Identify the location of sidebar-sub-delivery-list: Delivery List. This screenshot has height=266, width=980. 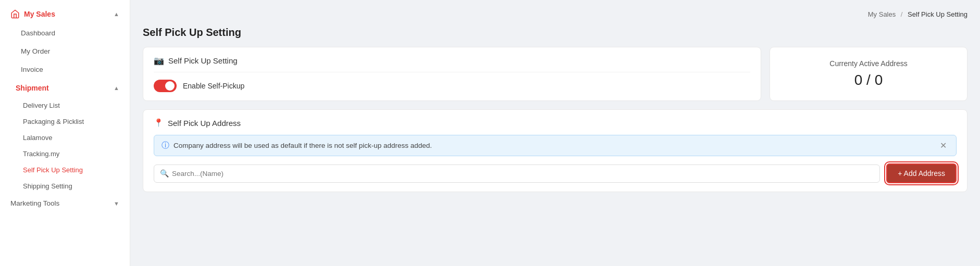
(65, 105).